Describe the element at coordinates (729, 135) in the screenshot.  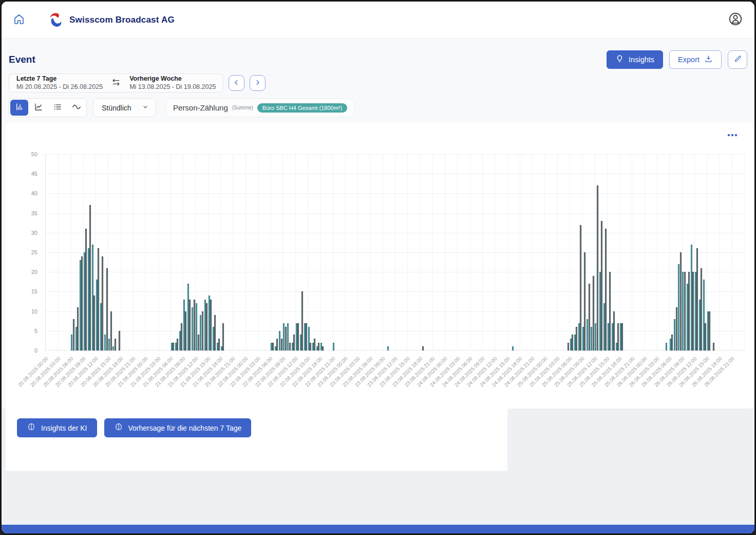
I see `dots-icon` at that location.